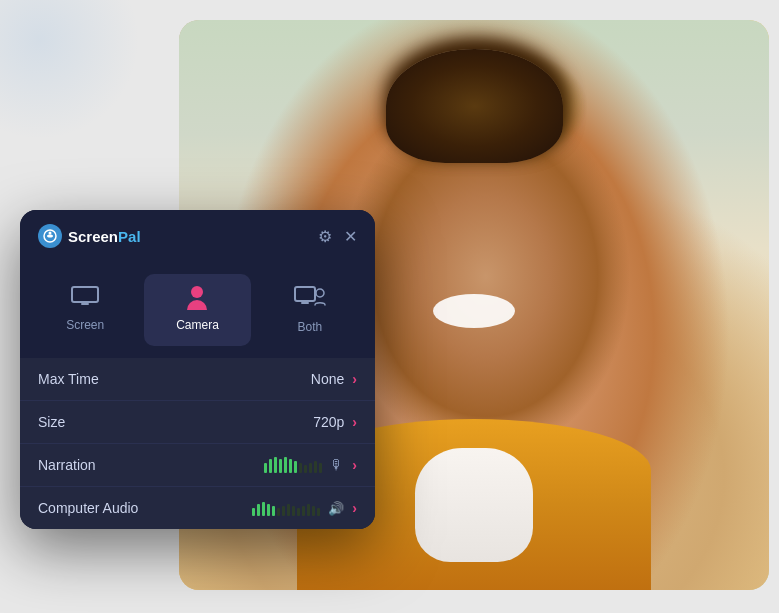  I want to click on narration-bars, so click(293, 465).